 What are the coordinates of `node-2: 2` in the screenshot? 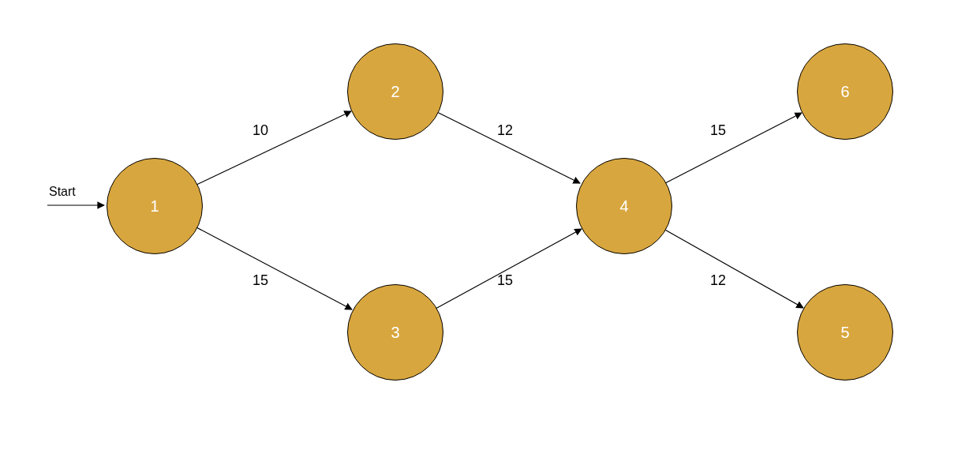 It's located at (395, 92).